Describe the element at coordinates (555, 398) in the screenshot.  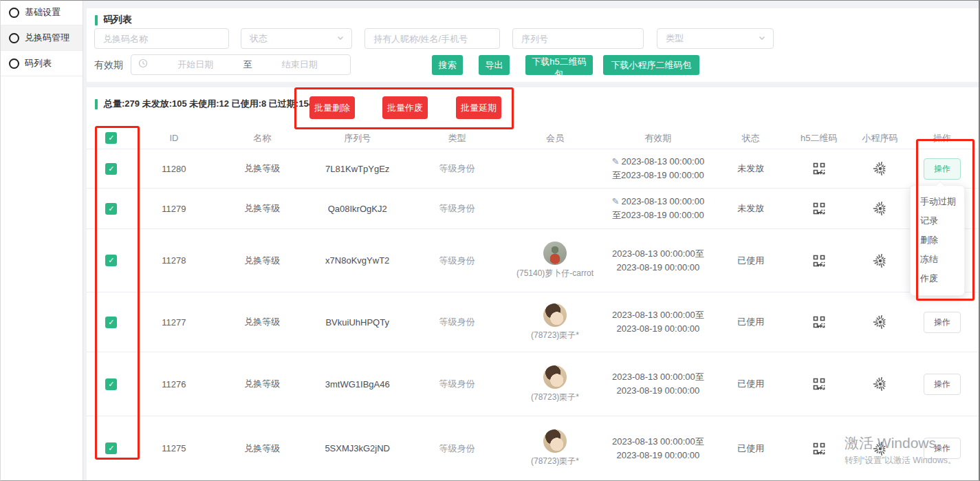
I see `member-name: (78723)栗子*` at that location.